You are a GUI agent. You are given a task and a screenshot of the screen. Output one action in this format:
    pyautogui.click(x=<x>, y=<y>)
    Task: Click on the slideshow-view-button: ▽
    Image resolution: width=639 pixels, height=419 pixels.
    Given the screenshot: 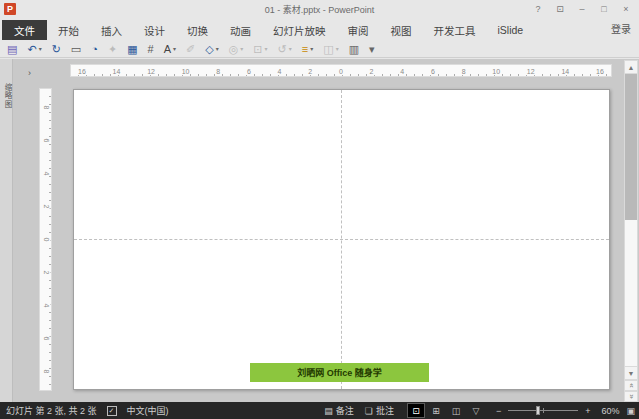 What is the action you would take?
    pyautogui.click(x=476, y=410)
    